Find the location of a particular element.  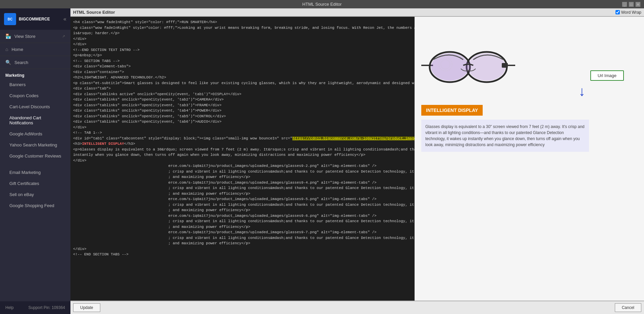

code-line: instantly when you glance down, then tur… is located at coordinates (243, 155).